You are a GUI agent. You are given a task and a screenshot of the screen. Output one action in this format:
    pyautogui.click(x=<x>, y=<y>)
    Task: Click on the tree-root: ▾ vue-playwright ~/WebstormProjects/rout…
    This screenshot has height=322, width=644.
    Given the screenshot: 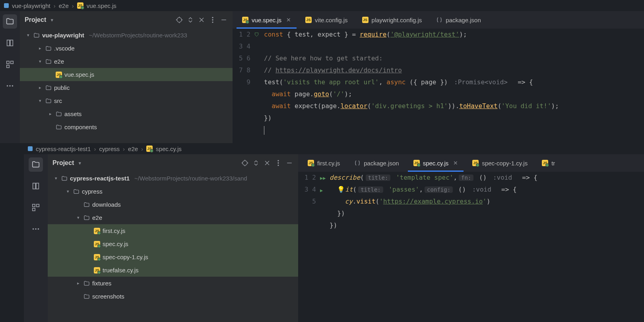 What is the action you would take?
    pyautogui.click(x=126, y=35)
    